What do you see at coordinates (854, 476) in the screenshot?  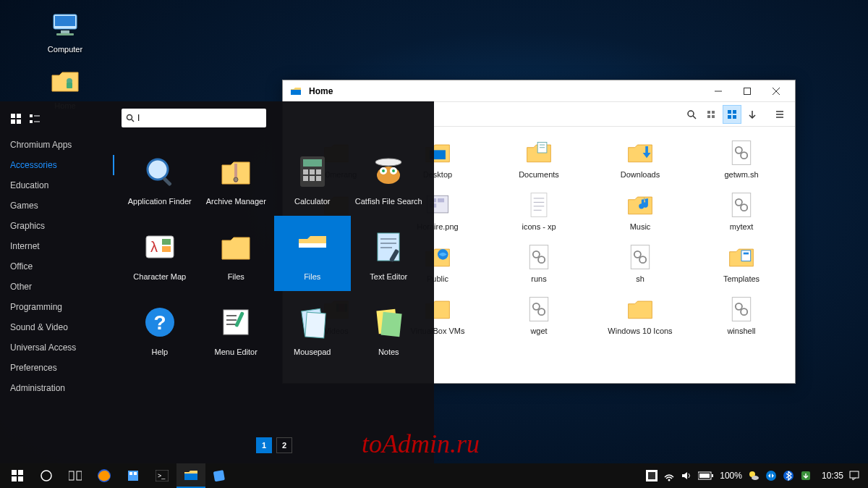 I see `notification-icon` at bounding box center [854, 476].